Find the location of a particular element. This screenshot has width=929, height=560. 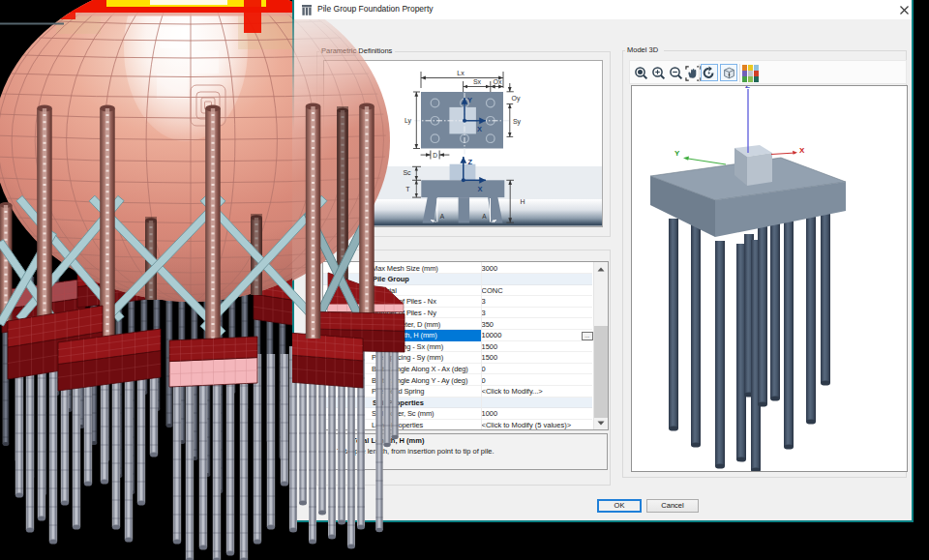

svg-text: D is located at coordinates (435, 155).